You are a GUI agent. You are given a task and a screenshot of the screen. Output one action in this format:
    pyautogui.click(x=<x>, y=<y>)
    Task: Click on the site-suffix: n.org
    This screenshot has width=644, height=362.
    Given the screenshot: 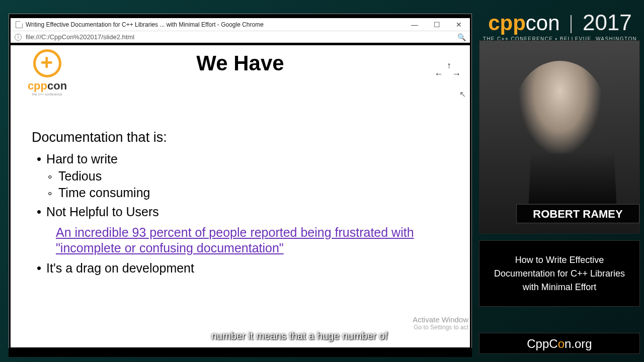 What is the action you would take?
    pyautogui.click(x=579, y=344)
    